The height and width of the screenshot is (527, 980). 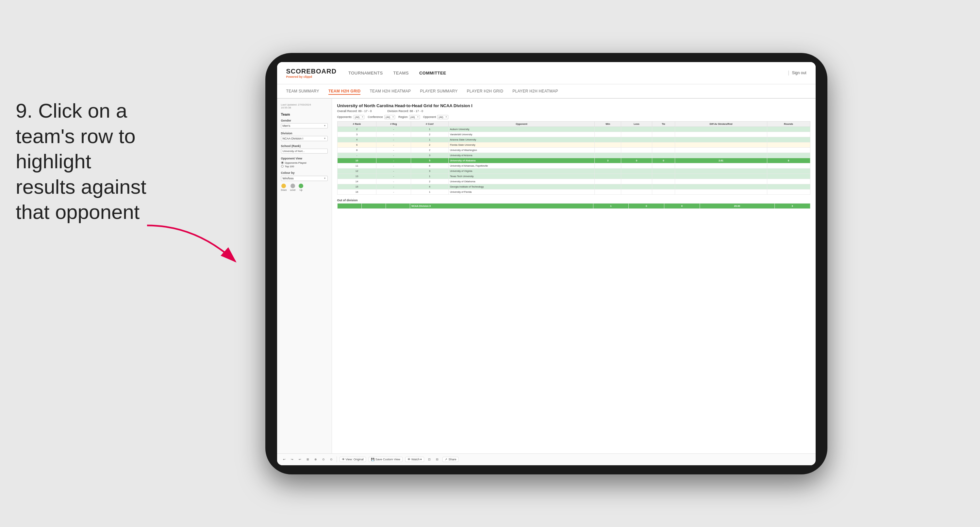 What do you see at coordinates (386, 459) in the screenshot?
I see `toolbar-save-custom: 💾 Save Custom View` at bounding box center [386, 459].